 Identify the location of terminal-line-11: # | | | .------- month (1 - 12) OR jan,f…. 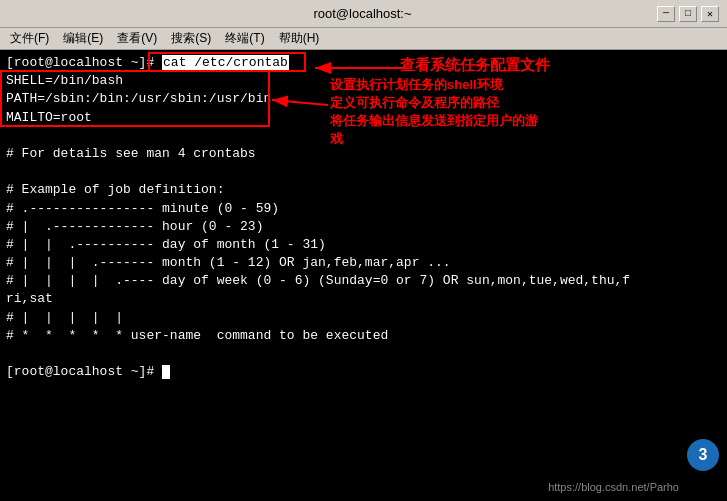
(364, 263).